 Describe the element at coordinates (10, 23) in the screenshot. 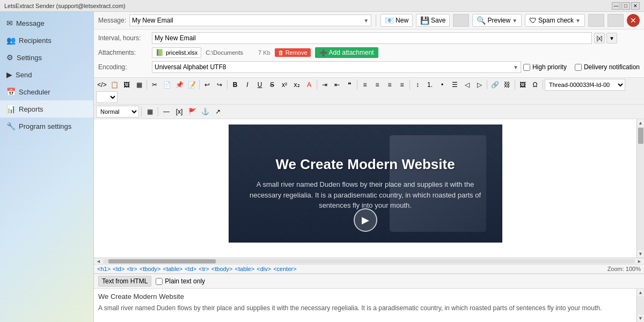

I see `message-icon: ✉` at that location.